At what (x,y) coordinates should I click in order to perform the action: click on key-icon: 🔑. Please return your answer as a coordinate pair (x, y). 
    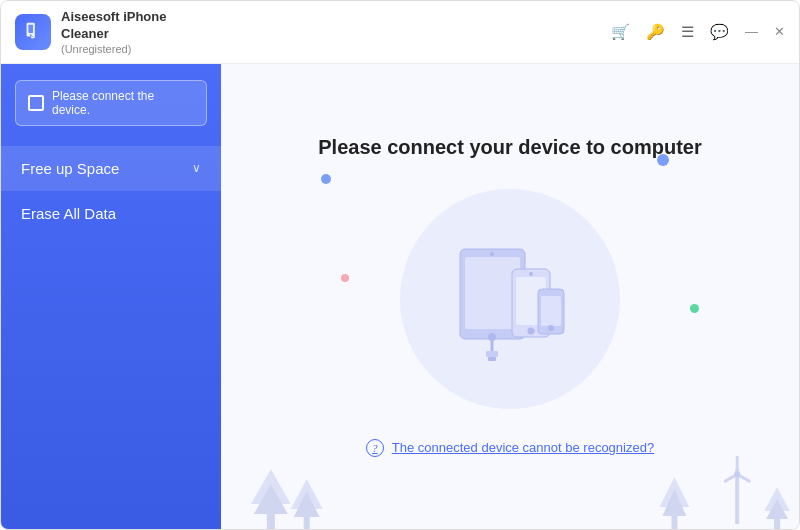
    Looking at the image, I should click on (656, 32).